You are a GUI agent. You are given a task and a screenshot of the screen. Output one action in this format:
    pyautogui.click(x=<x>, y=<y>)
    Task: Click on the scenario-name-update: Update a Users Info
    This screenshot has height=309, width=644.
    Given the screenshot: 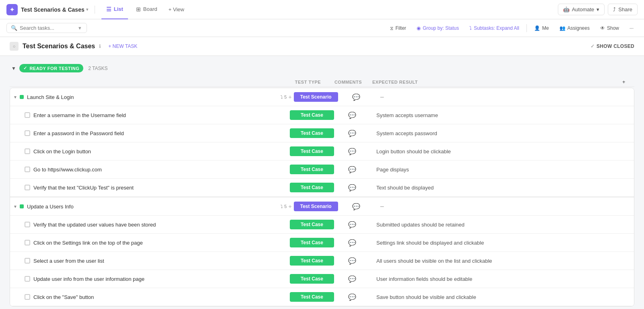 What is the action you would take?
    pyautogui.click(x=152, y=207)
    